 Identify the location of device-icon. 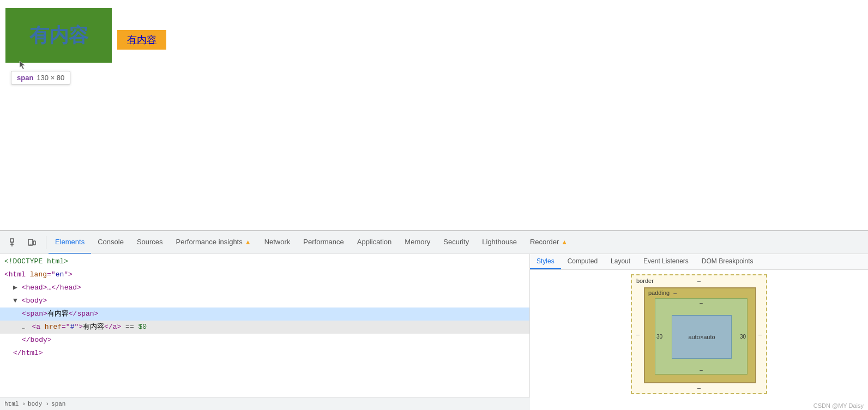
(32, 243).